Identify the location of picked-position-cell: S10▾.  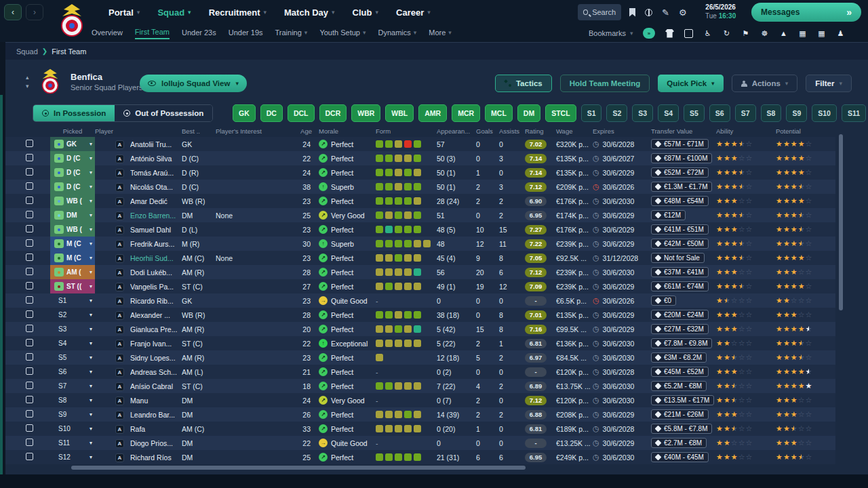
(73, 428).